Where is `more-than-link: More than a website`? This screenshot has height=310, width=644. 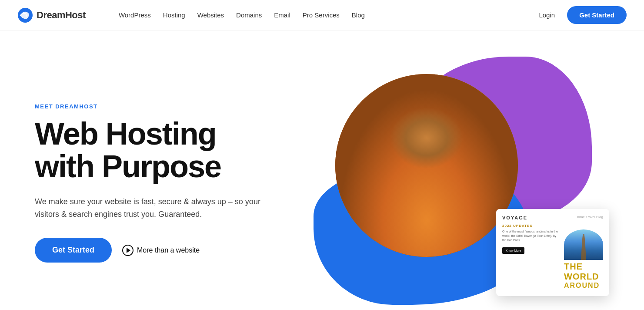 more-than-link: More than a website is located at coordinates (161, 250).